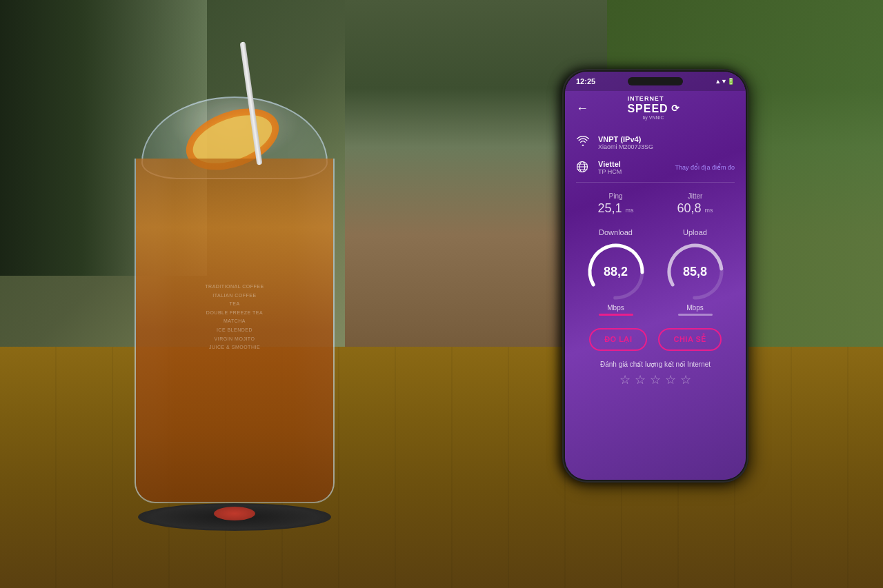  What do you see at coordinates (655, 380) in the screenshot?
I see `star-3: ☆` at bounding box center [655, 380].